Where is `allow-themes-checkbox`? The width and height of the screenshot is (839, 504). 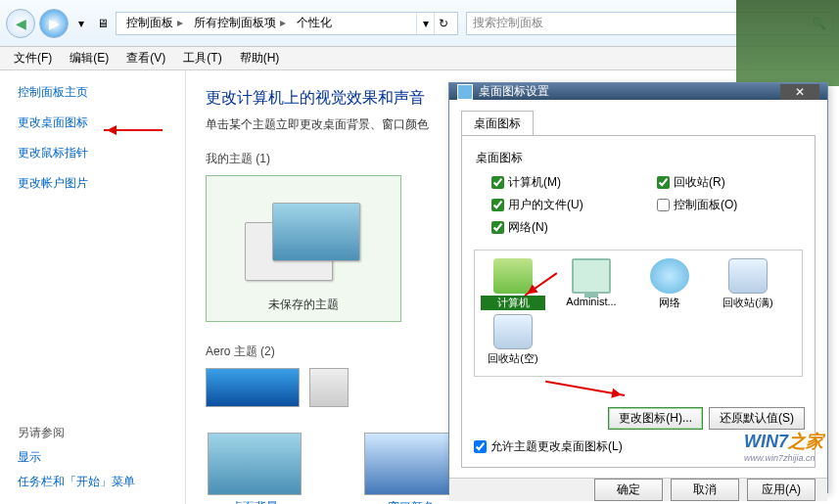 allow-themes-checkbox is located at coordinates (480, 446).